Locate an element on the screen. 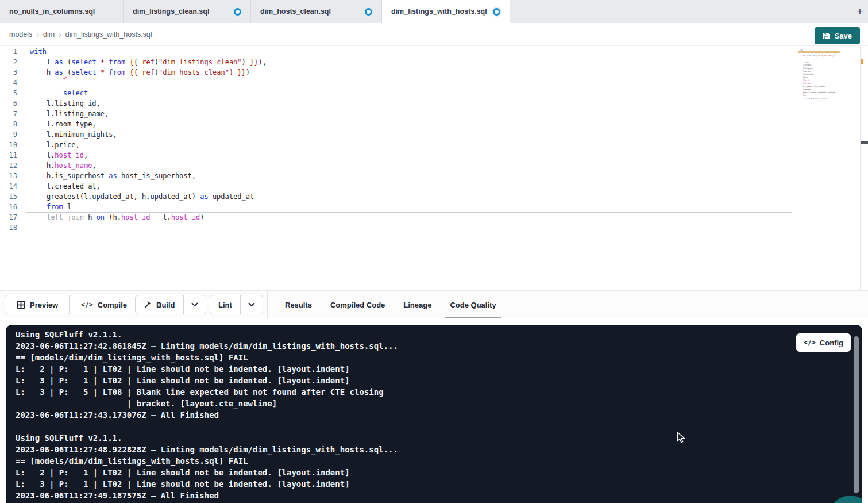 This screenshot has width=868, height=503. tab-dim-listings-with-hosts: dim_listings_with_hosts.sql is located at coordinates (446, 11).